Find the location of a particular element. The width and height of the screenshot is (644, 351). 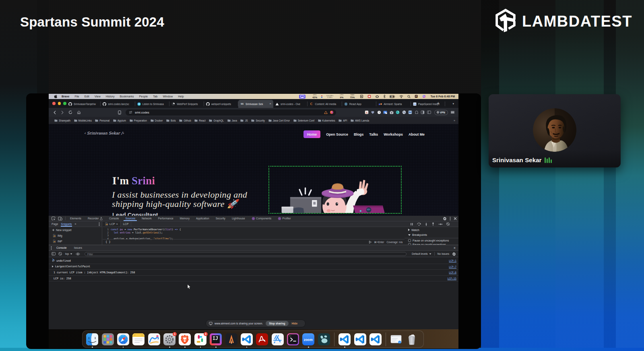

cpu-stat: CPU9% is located at coordinates (341, 97).